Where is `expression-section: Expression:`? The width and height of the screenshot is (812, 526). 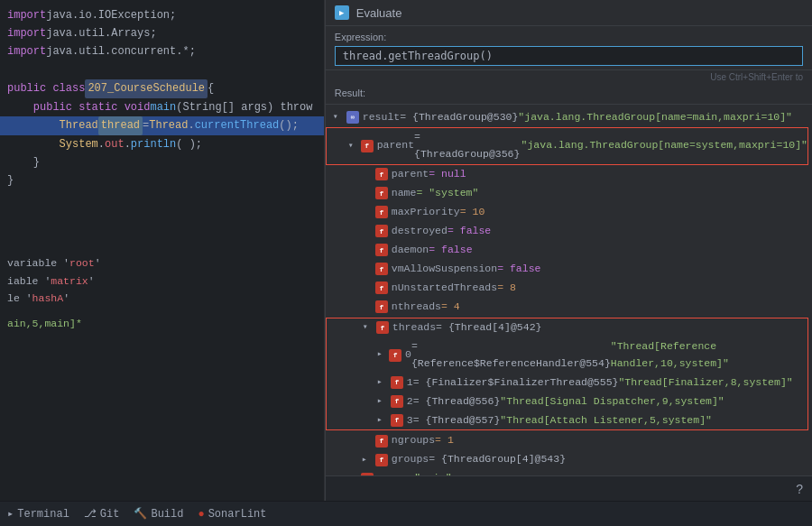 expression-section: Expression: is located at coordinates (568, 49).